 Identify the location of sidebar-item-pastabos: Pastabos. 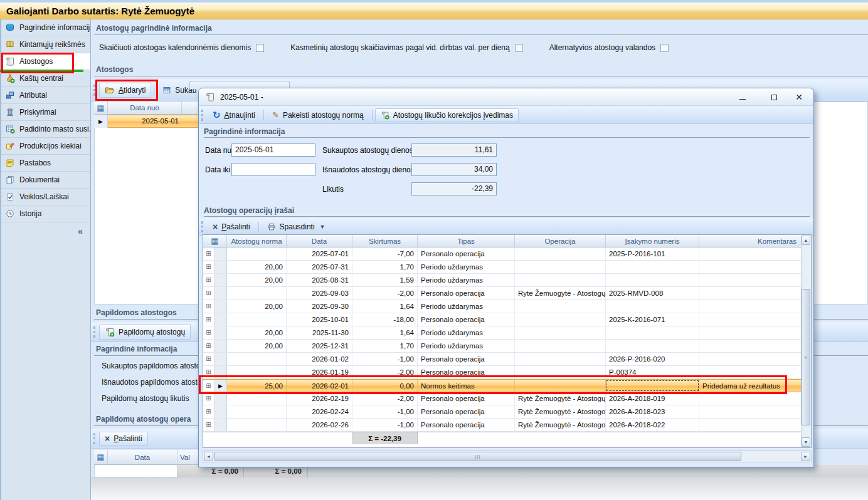
(46, 163).